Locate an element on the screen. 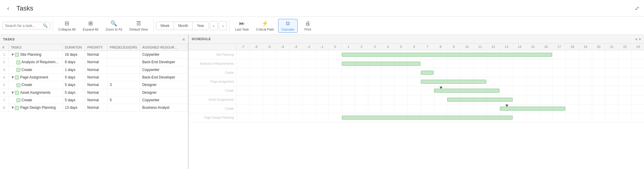  last-task-label: Last Task is located at coordinates (242, 29).